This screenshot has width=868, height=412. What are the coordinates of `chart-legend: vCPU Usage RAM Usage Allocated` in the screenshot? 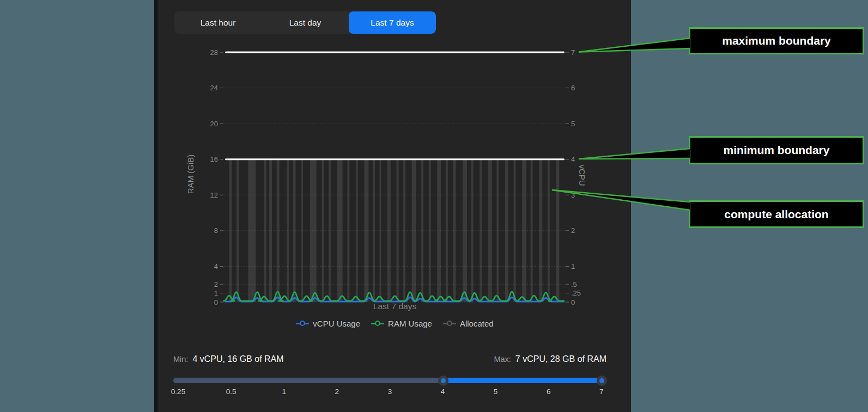 It's located at (394, 323).